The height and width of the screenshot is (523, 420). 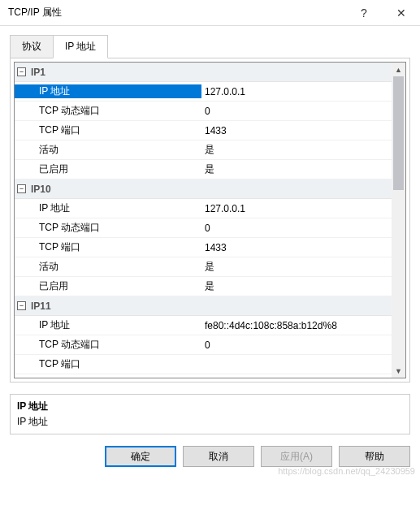 What do you see at coordinates (364, 13) in the screenshot?
I see `help-button: ?` at bounding box center [364, 13].